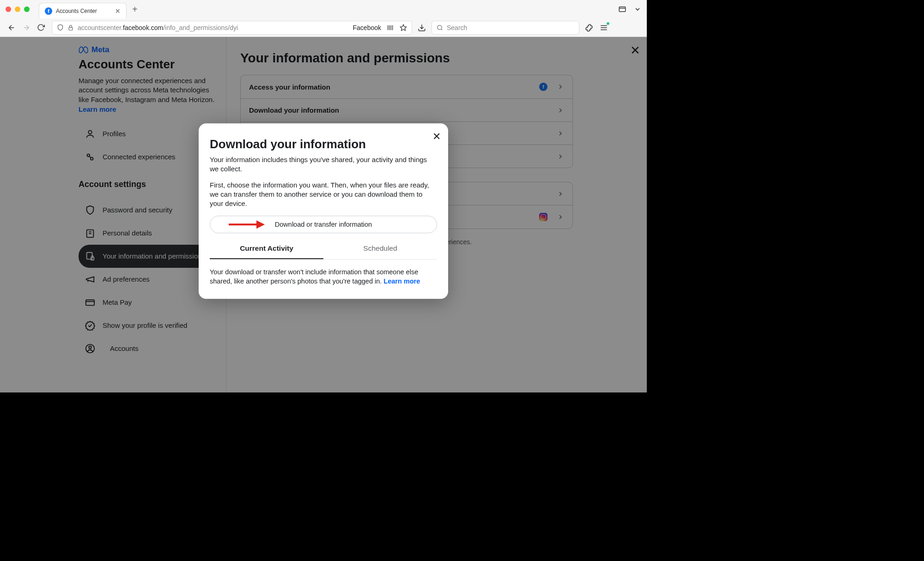 This screenshot has height=561, width=924. Describe the element at coordinates (247, 224) in the screenshot. I see `annotation-arrow` at that location.